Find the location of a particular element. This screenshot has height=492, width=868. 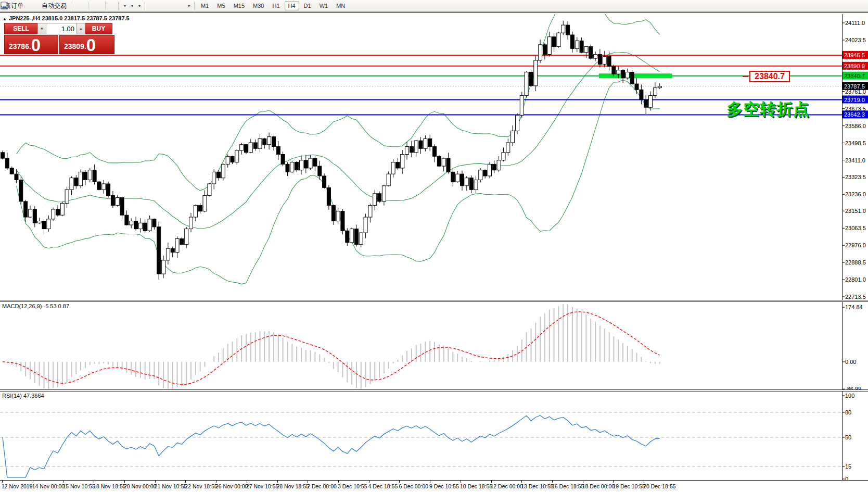

price-badge-label: 23719.0 is located at coordinates (854, 100).